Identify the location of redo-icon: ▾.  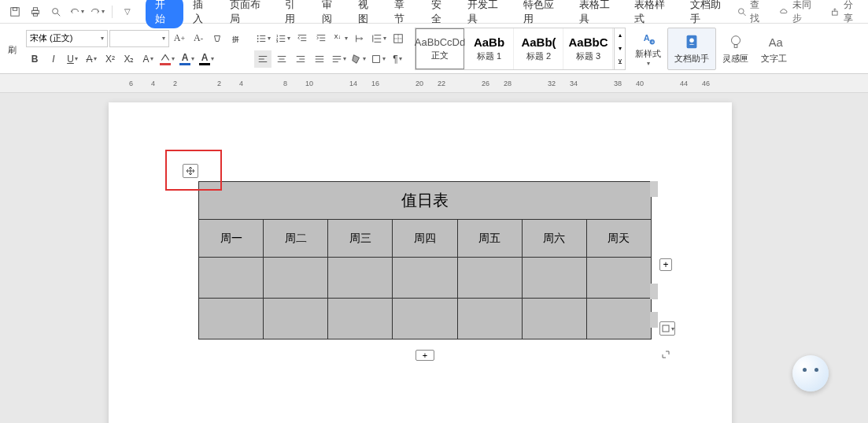
(97, 12).